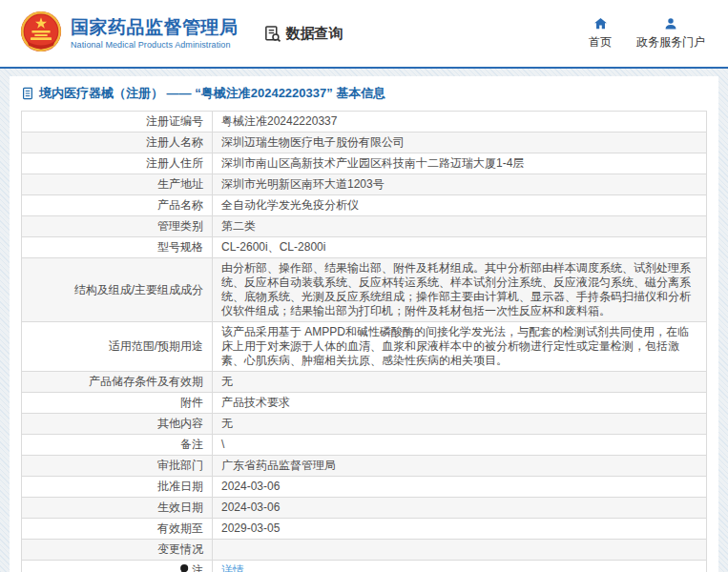 The image size is (728, 572). Describe the element at coordinates (460, 164) in the screenshot. I see `row-value: 深圳市南山区高新技术产业园区科技南十二路迈瑞大厦1-4层` at that location.